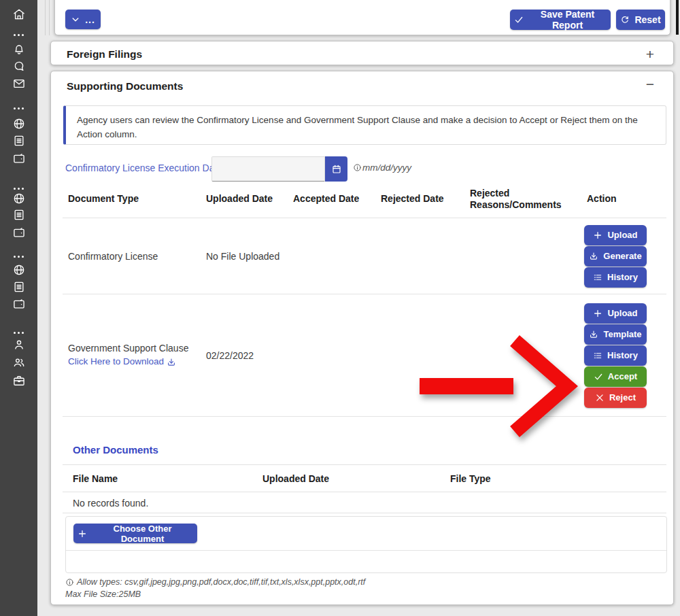  I want to click on accept-button: Accept, so click(615, 377).